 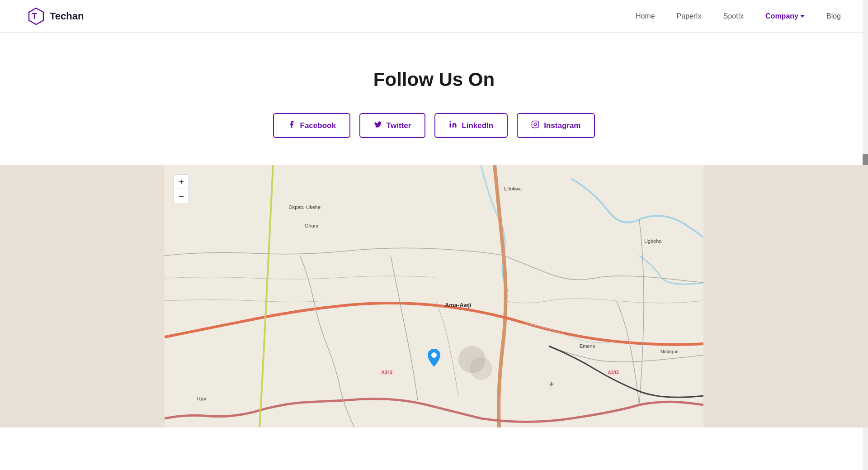 What do you see at coordinates (471, 126) in the screenshot?
I see `linkedin-button: LinkedIn` at bounding box center [471, 126].